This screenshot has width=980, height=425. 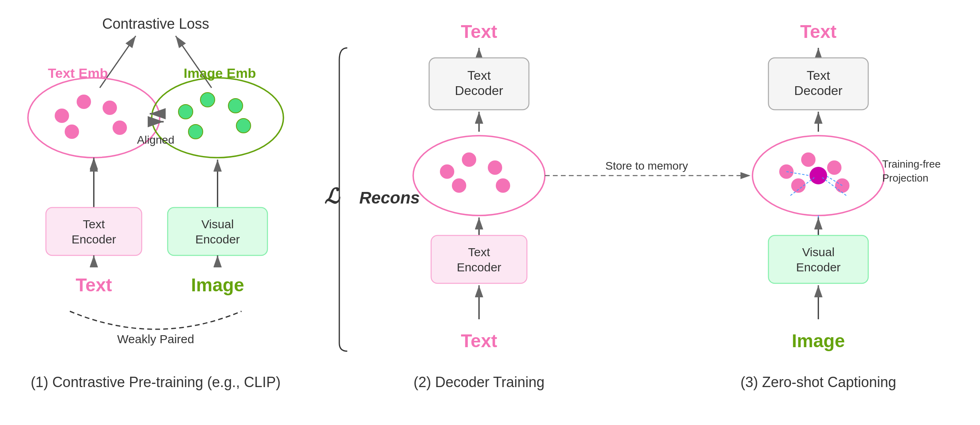 I want to click on recons-label: ℒ, so click(x=332, y=196).